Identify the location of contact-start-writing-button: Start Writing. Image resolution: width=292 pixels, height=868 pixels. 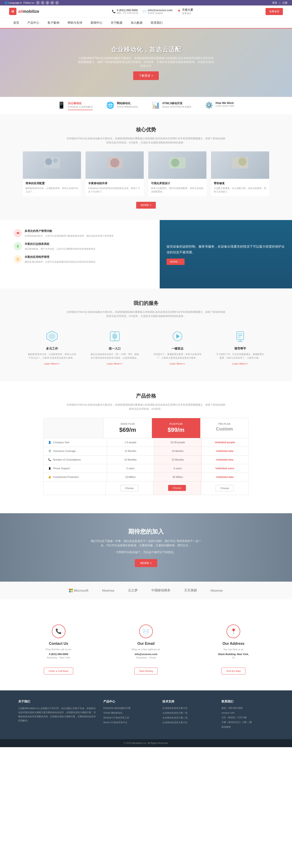
(146, 671).